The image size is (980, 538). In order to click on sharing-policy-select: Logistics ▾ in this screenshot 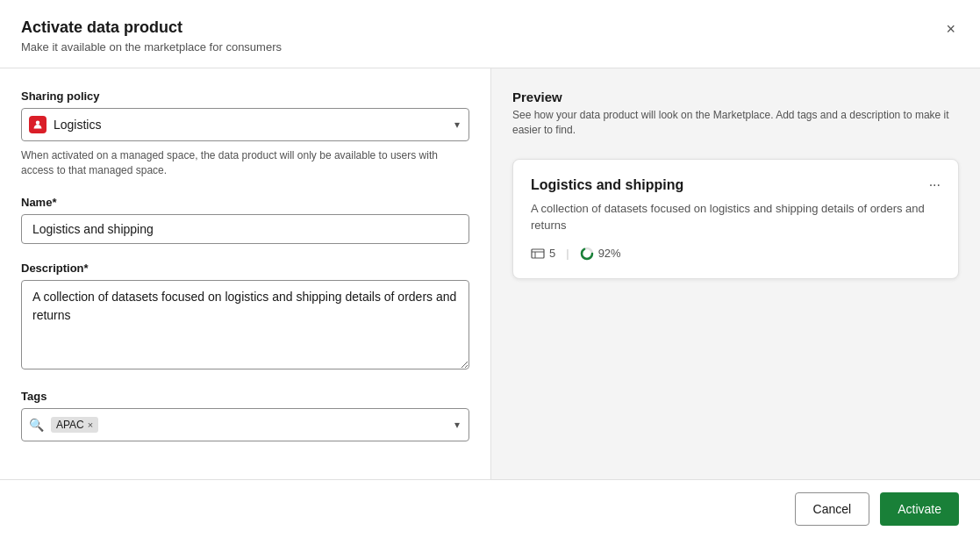, I will do `click(246, 125)`.